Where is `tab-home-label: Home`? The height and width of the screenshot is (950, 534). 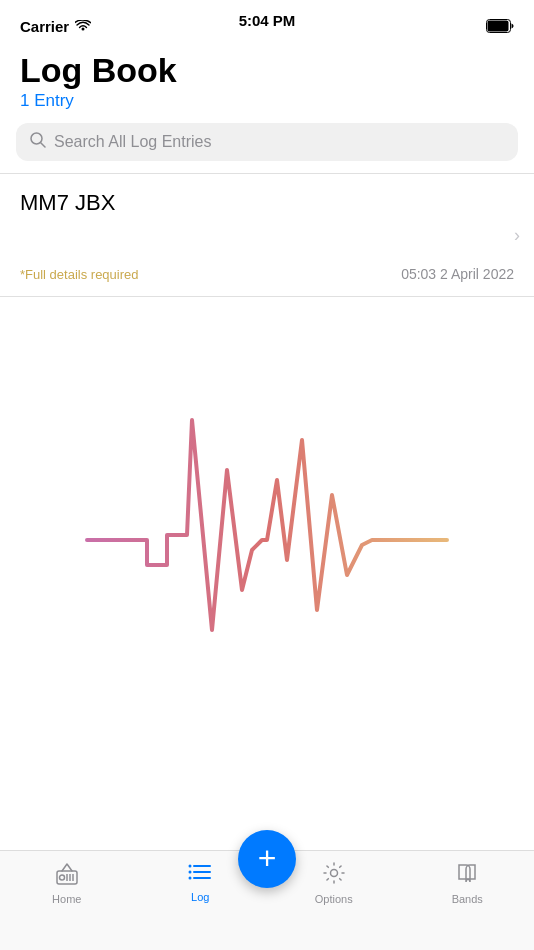
tab-home-label: Home is located at coordinates (66, 899).